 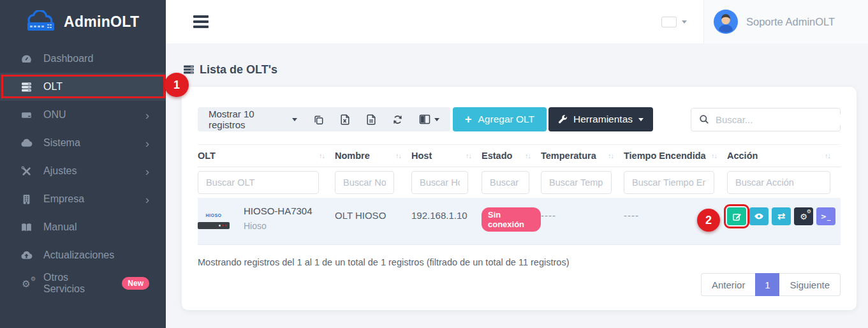 I want to click on olt-model: HIOSO-HA7304, so click(x=278, y=211).